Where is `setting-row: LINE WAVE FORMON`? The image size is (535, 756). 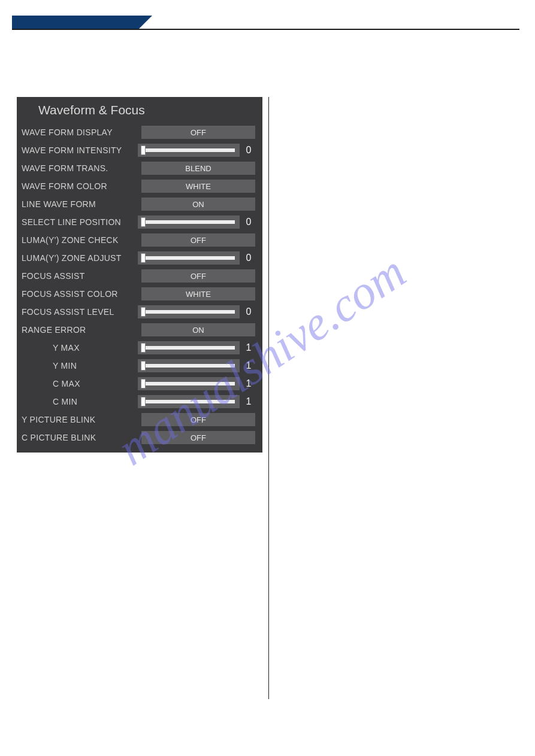 setting-row: LINE WAVE FORMON is located at coordinates (140, 204).